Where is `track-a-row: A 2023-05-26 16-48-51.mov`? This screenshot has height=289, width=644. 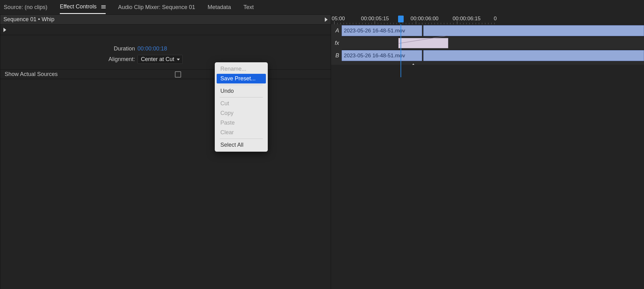 track-a-row: A 2023-05-26 16-48-51.mov is located at coordinates (488, 31).